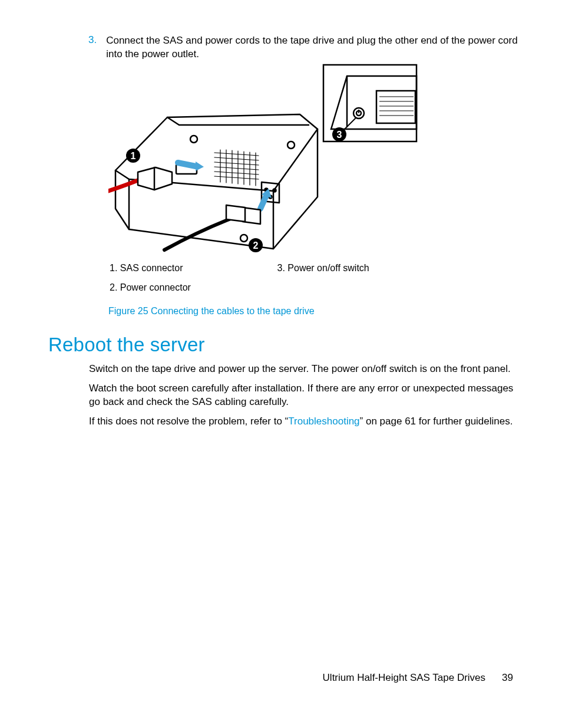 This screenshot has width=562, height=728. I want to click on figure-legend: 1. SAS connector 3. Power on/off switch …, so click(275, 282).